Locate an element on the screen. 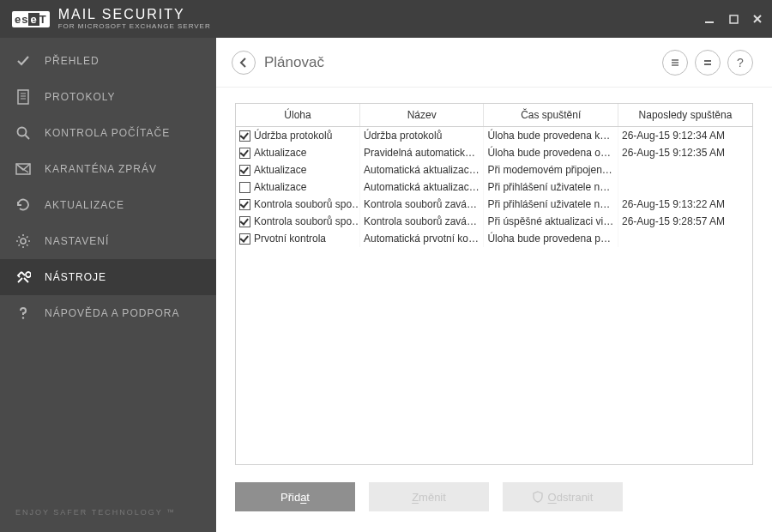 Image resolution: width=772 pixels, height=532 pixels. add-button: Přidat is located at coordinates (295, 497).